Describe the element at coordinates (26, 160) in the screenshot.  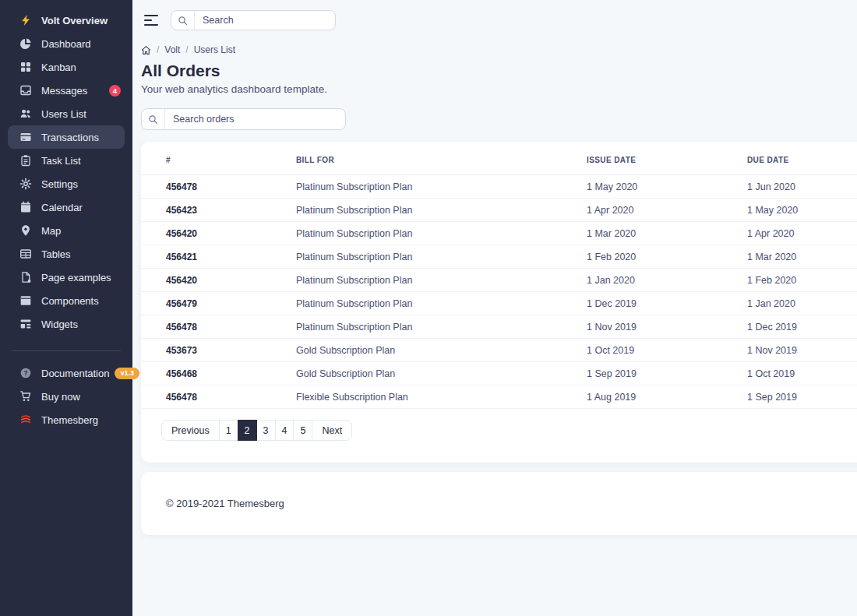
I see `clipboard-icon` at that location.